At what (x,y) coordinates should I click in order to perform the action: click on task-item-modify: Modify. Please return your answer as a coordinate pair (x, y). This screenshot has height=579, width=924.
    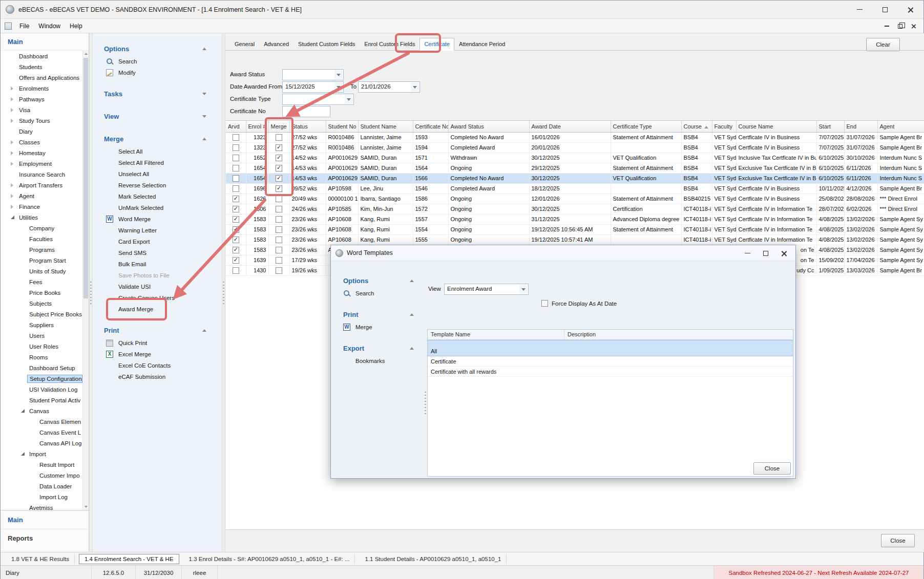
    Looking at the image, I should click on (157, 73).